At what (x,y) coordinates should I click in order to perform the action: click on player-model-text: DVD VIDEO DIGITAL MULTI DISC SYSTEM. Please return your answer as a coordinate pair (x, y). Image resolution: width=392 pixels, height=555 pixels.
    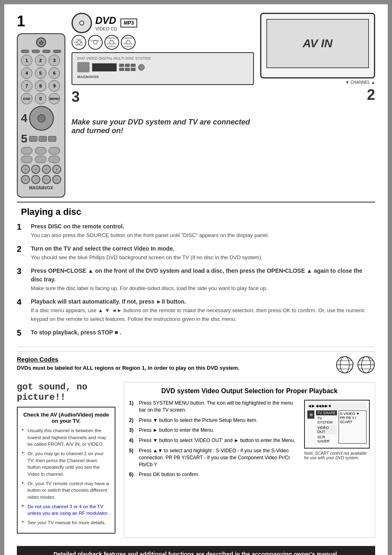
    Looking at the image, I should click on (163, 58).